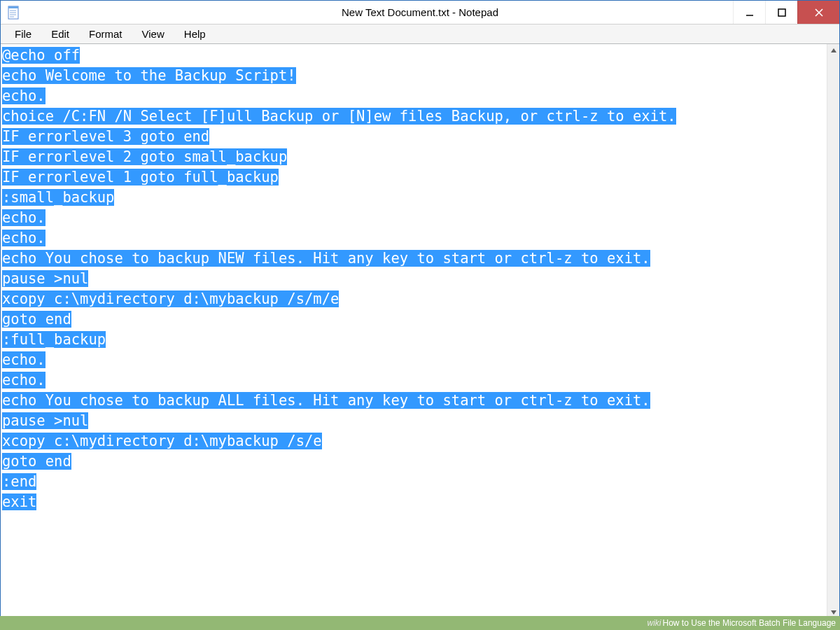  Describe the element at coordinates (414, 137) in the screenshot. I see `editor-line: IF errorlevel 3 goto end` at that location.